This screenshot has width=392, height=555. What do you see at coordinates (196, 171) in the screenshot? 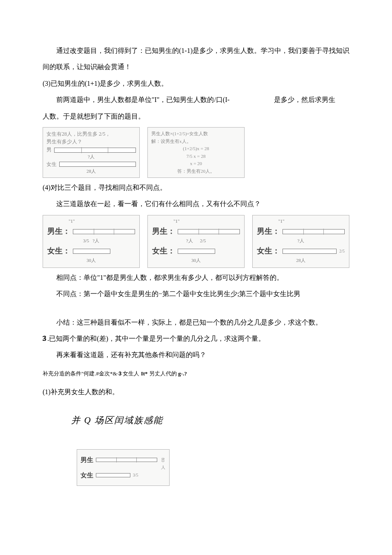
I see `figure-answer: 答：男生有20人。` at bounding box center [196, 171].